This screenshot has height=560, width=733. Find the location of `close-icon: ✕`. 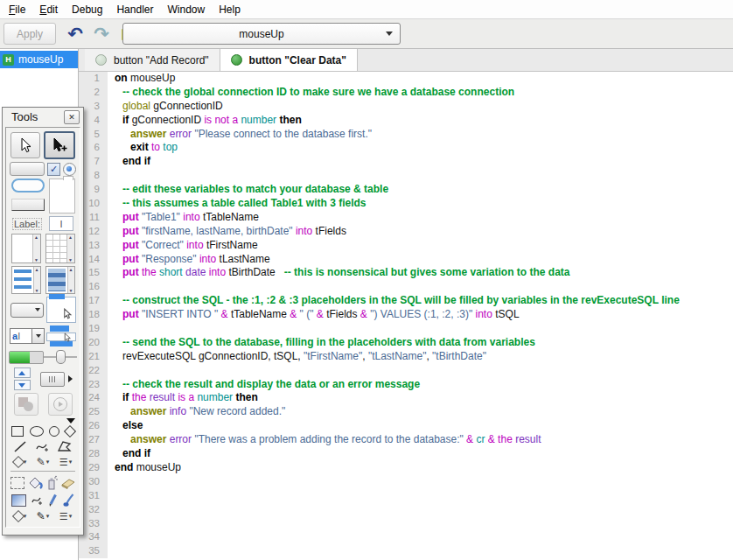

close-icon: ✕ is located at coordinates (72, 117).